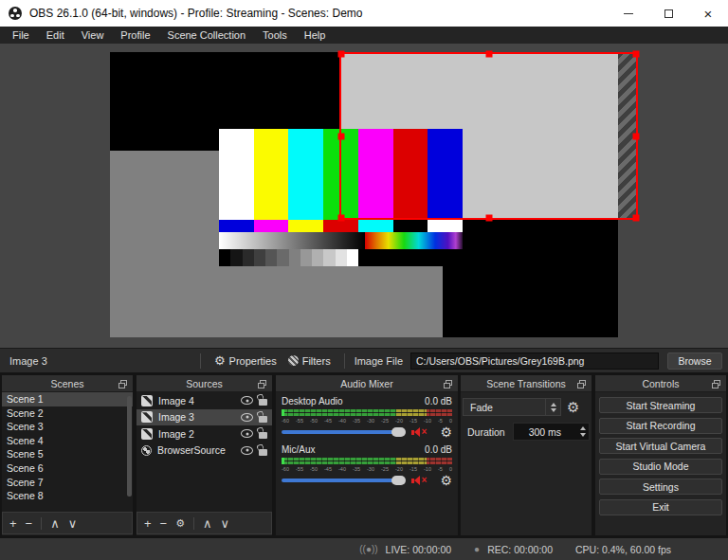  Describe the element at coordinates (205, 401) in the screenshot. I see `source-list-item: Image 4` at that location.